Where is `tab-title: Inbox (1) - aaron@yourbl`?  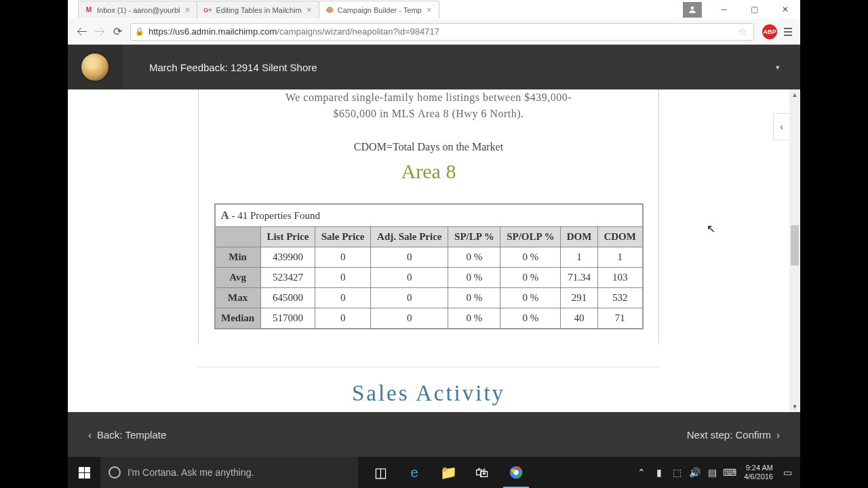 tab-title: Inbox (1) - aaron@yourbl is located at coordinates (138, 10).